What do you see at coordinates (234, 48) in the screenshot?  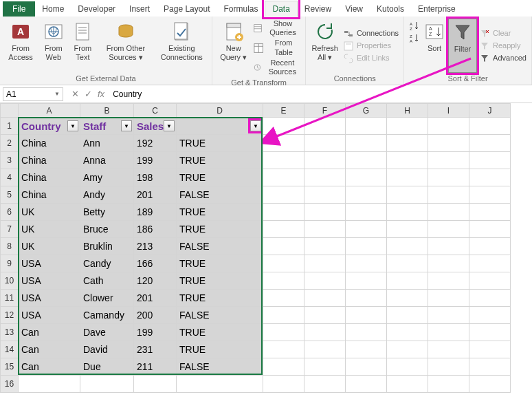 I see `new-query-button: New Query ▾` at bounding box center [234, 48].